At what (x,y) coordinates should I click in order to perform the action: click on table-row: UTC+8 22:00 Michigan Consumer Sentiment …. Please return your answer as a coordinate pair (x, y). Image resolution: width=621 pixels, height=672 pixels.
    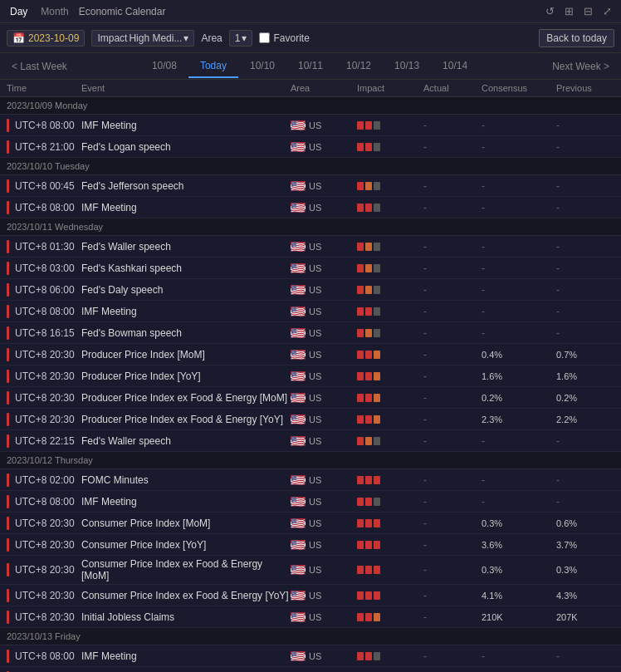
    Looking at the image, I should click on (310, 670).